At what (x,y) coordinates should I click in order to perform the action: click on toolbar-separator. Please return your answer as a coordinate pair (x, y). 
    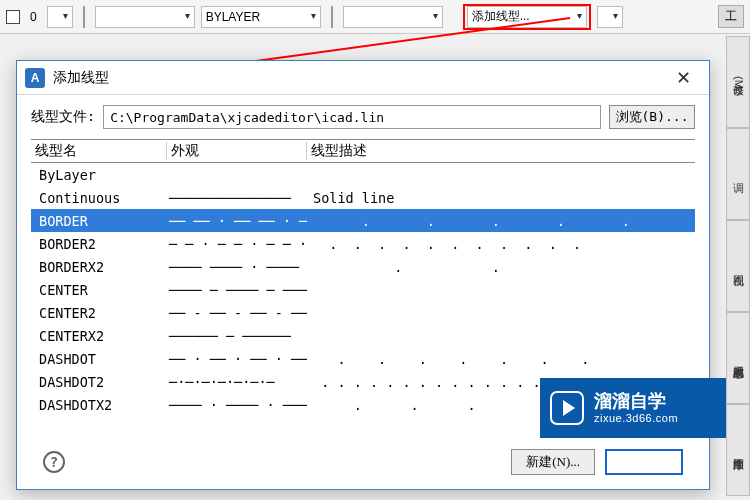
    Looking at the image, I should click on (84, 17).